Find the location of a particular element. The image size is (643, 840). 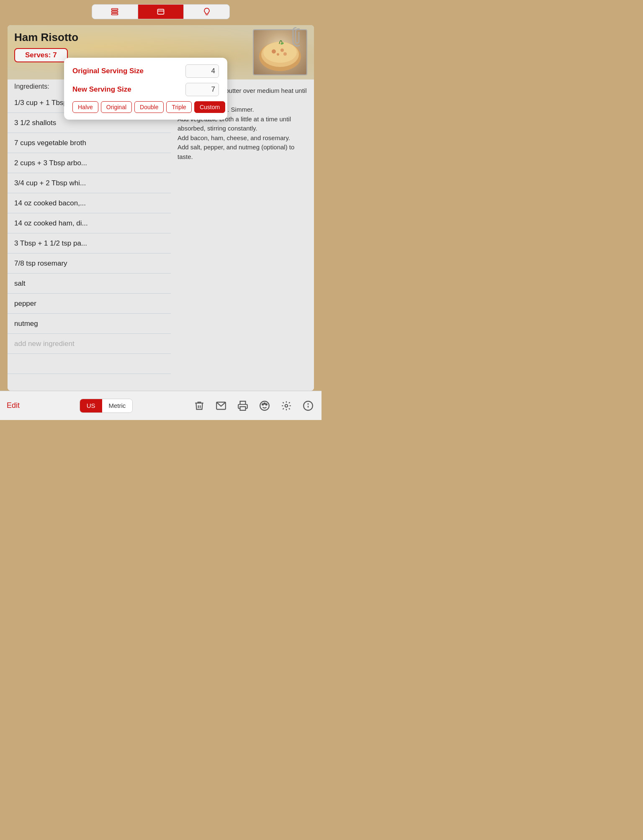

info-button is located at coordinates (308, 406).